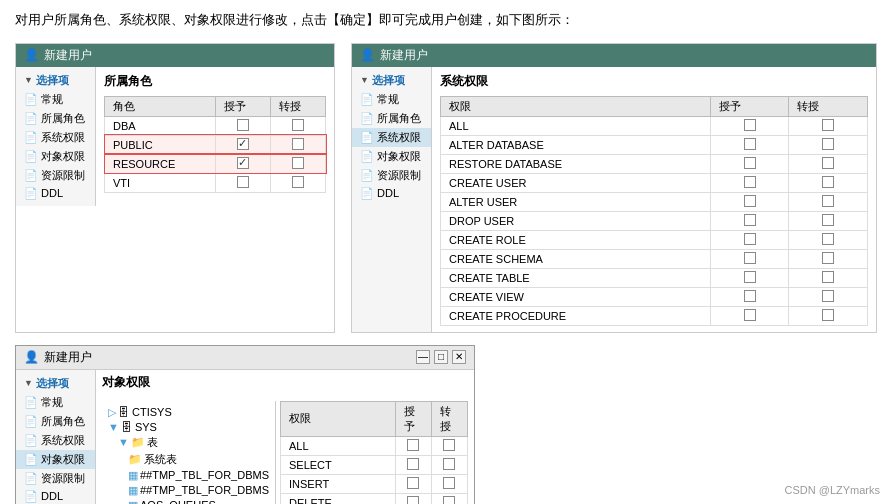 Image resolution: width=892 pixels, height=504 pixels. I want to click on sidebar-item-objperm2: 📄 对象权限, so click(392, 156).